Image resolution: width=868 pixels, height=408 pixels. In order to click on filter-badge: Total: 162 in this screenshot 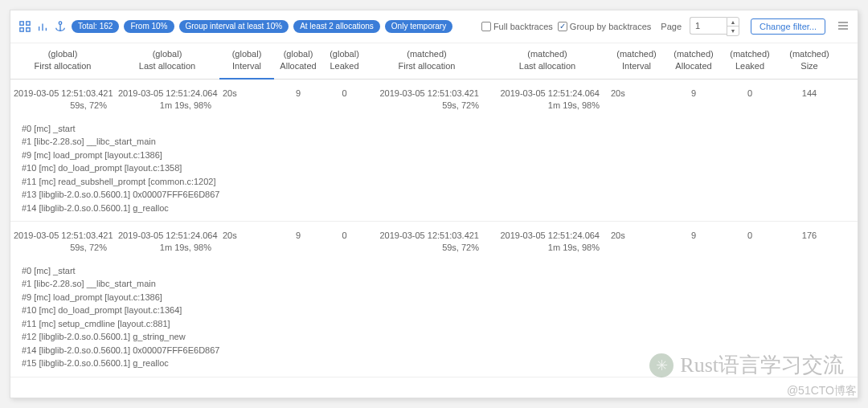, I will do `click(95, 27)`.